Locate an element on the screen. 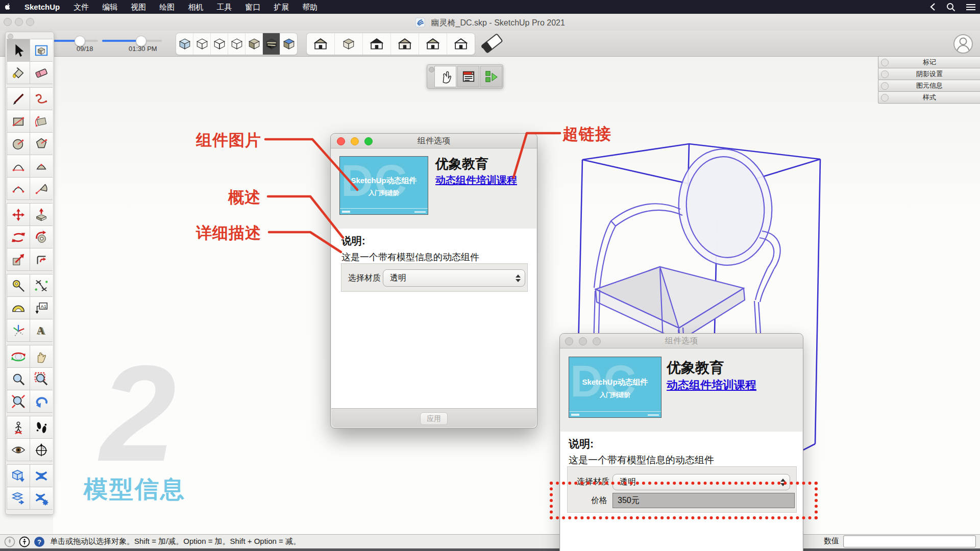 Image resolution: width=980 pixels, height=551 pixels. apply-button: 应用 is located at coordinates (434, 418).